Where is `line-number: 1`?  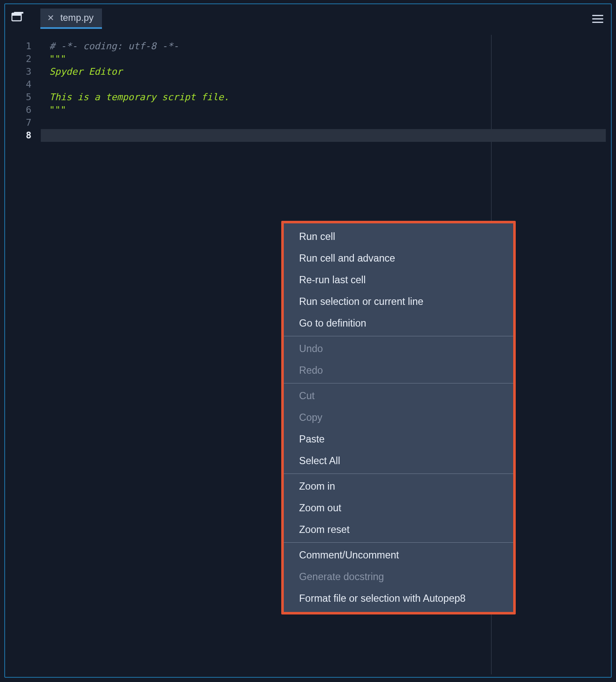 line-number: 1 is located at coordinates (24, 46).